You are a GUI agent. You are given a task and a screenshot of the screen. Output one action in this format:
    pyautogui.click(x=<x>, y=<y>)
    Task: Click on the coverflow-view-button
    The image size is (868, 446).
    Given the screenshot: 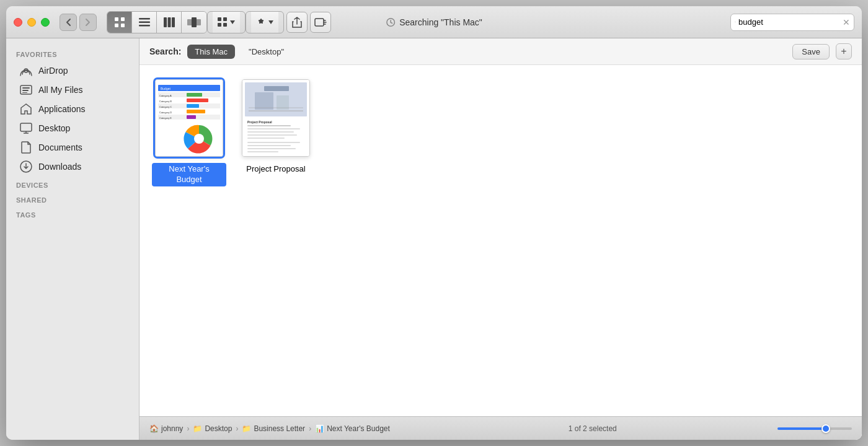 What is the action you would take?
    pyautogui.click(x=194, y=22)
    